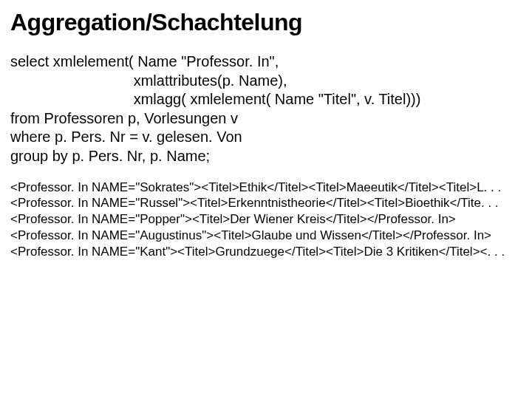 This screenshot has height=399, width=532. I want to click on output-line: <Professor. In NAME="Popper"><Titel>Der …, so click(233, 219).